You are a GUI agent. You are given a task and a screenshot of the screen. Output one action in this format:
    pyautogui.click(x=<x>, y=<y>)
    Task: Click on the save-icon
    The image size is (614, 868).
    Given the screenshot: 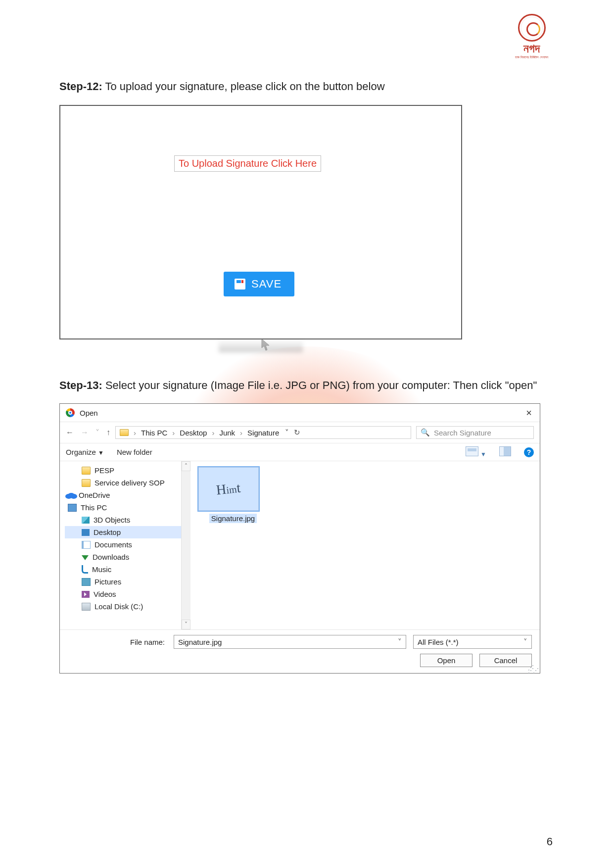 What is the action you would take?
    pyautogui.click(x=240, y=284)
    